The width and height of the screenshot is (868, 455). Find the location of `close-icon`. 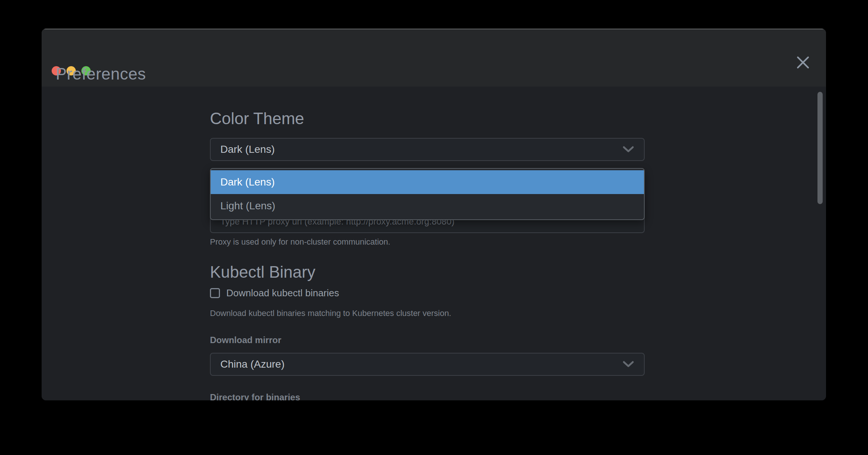

close-icon is located at coordinates (803, 63).